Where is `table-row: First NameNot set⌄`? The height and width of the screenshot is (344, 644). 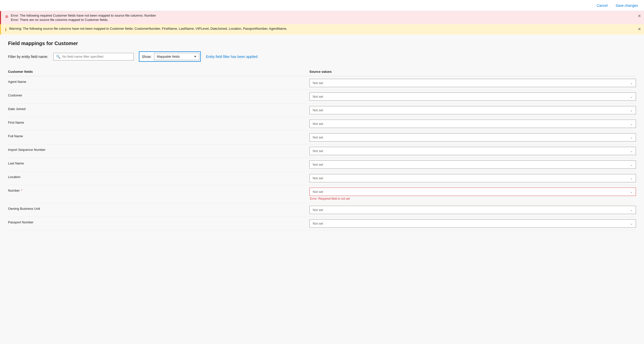
table-row: First NameNot set⌄ is located at coordinates (322, 124).